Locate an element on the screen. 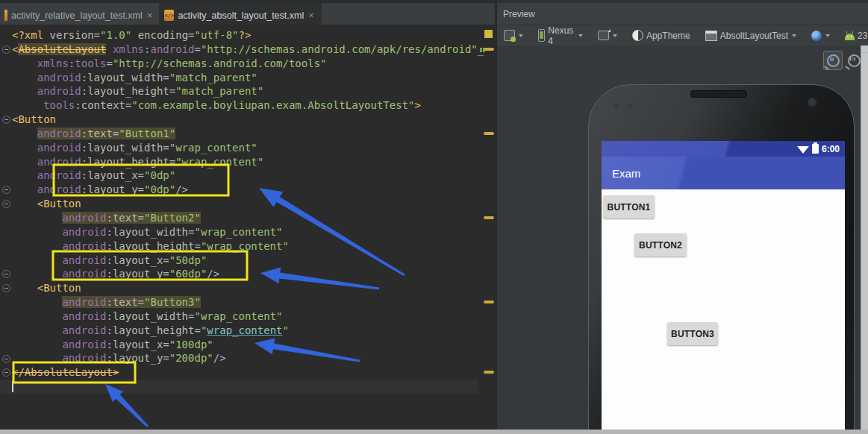 The height and width of the screenshot is (434, 868). code-token: android is located at coordinates (60, 175).